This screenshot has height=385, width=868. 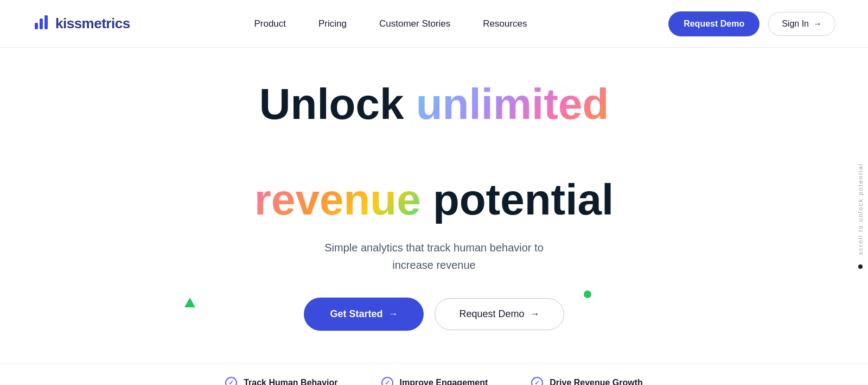 What do you see at coordinates (513, 104) in the screenshot?
I see `word-unlimited: unlimited` at bounding box center [513, 104].